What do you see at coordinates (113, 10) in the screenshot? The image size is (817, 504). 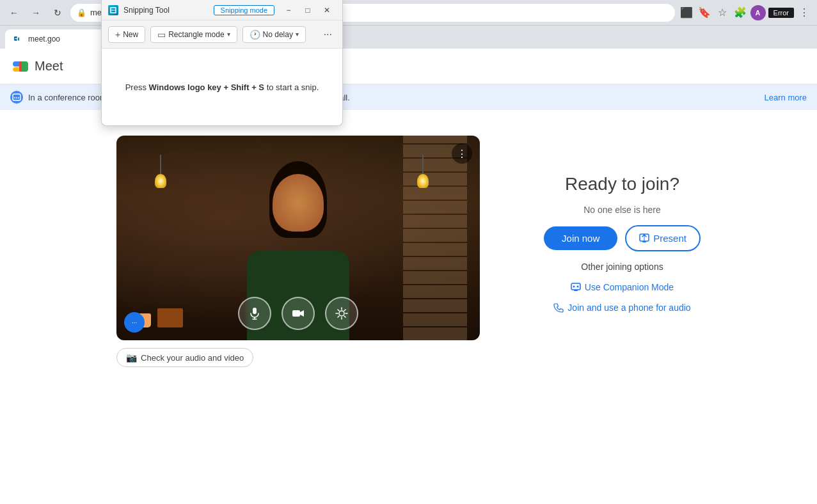 I see `snipping-app-icon` at bounding box center [113, 10].